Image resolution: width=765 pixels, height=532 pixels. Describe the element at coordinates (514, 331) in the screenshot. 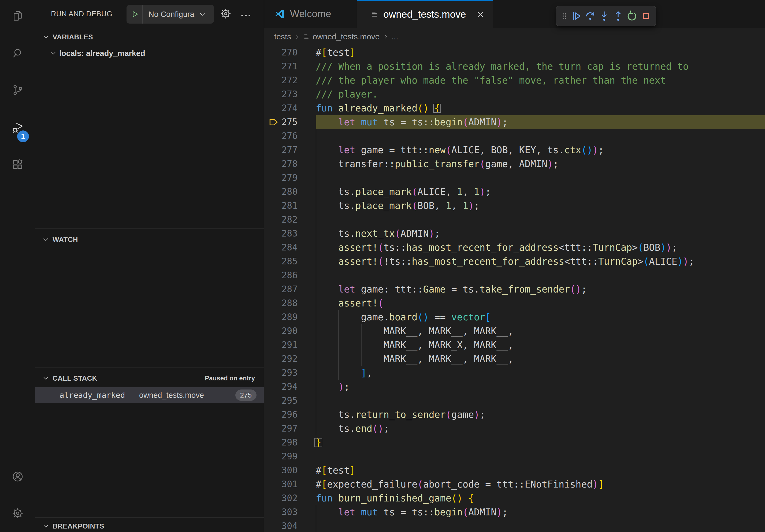

I see `code-line-290: 290 MARK__, MARK__, MARK__,` at that location.